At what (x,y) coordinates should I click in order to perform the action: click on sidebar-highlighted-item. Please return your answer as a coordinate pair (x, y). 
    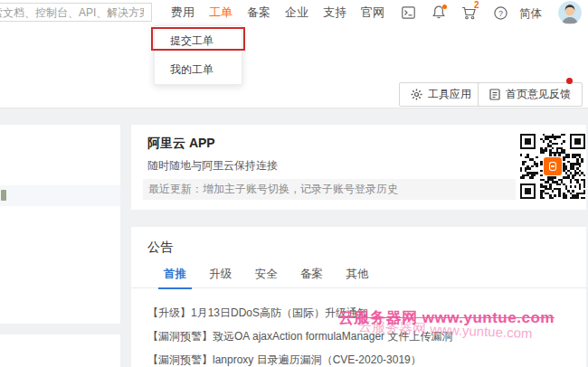
    Looking at the image, I should click on (60, 195).